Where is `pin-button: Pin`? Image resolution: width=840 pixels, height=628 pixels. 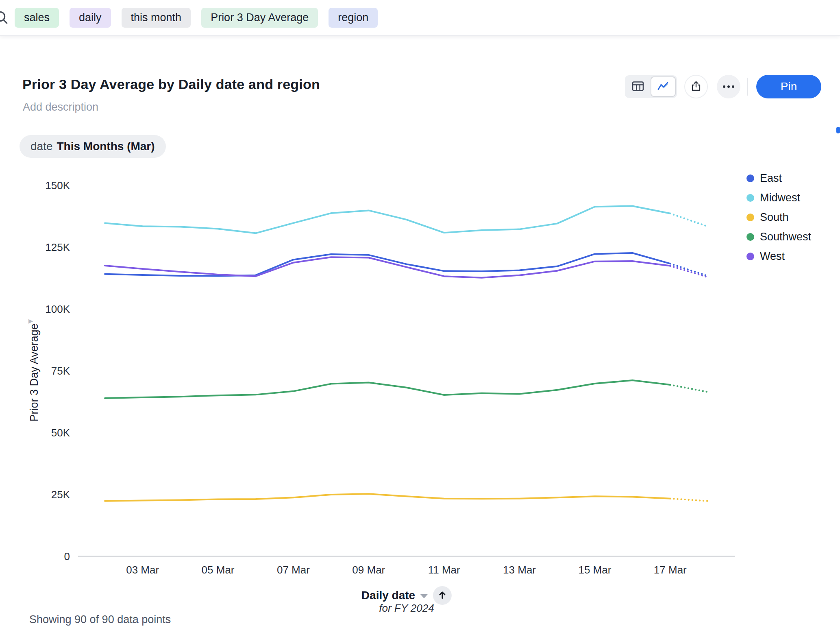
pin-button: Pin is located at coordinates (789, 87).